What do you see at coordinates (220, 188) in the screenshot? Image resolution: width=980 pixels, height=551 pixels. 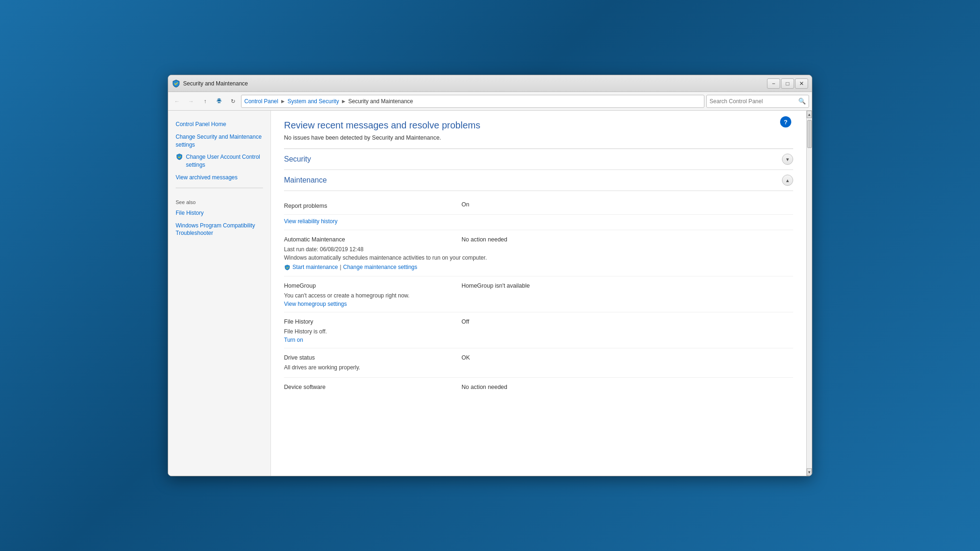 I see `sidebar-divider` at bounding box center [220, 188].